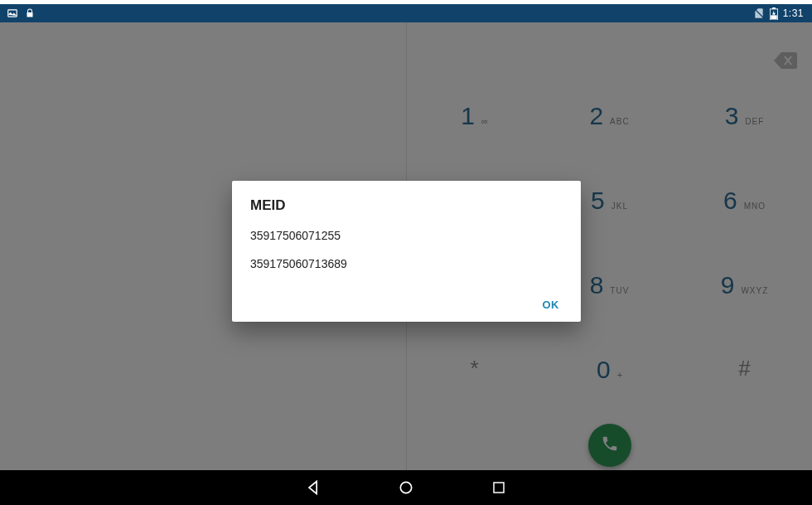  Describe the element at coordinates (406, 488) in the screenshot. I see `home-button` at that location.